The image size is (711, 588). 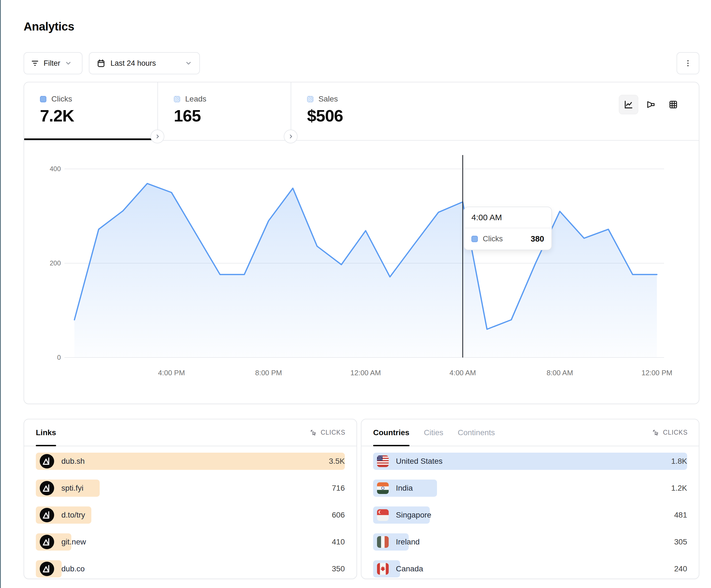 I want to click on row-clicks-value: 305, so click(x=681, y=542).